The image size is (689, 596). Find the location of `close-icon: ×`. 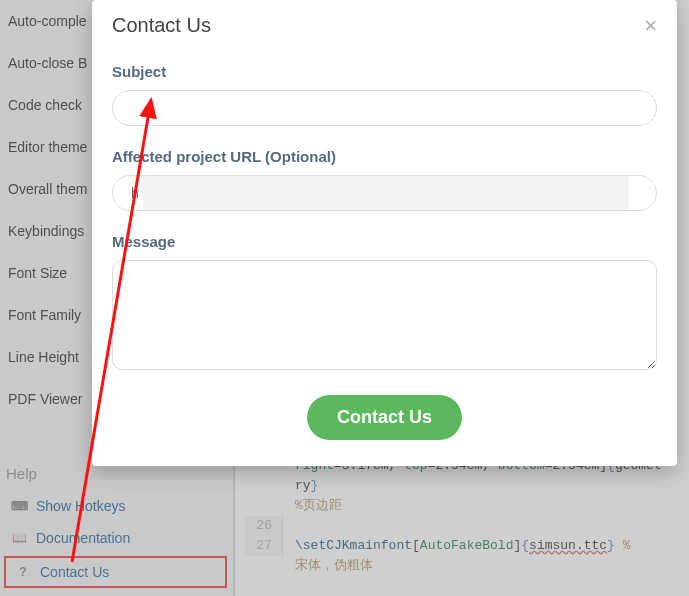

close-icon: × is located at coordinates (650, 26).